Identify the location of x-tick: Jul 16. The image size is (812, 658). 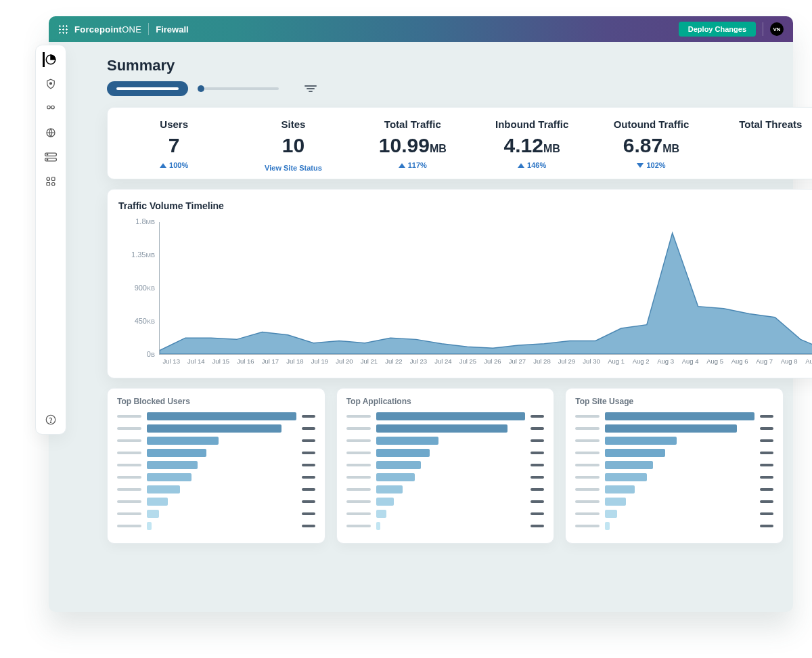
(246, 364).